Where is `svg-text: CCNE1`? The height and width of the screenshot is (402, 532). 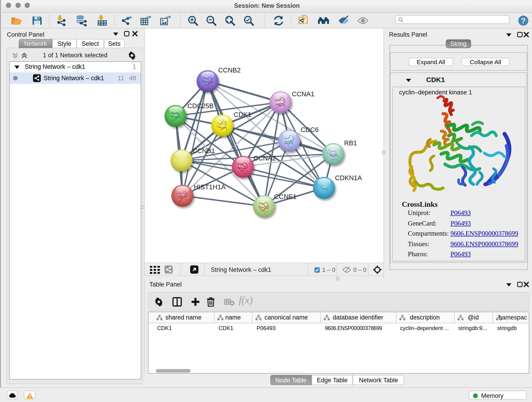 svg-text: CCNE1 is located at coordinates (285, 197).